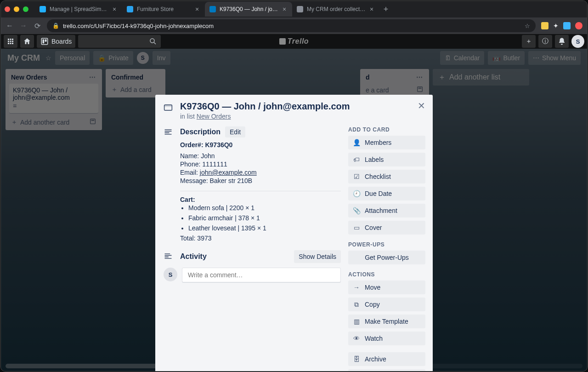 The height and width of the screenshot is (372, 588). I want to click on boards-label: Boards, so click(62, 41).